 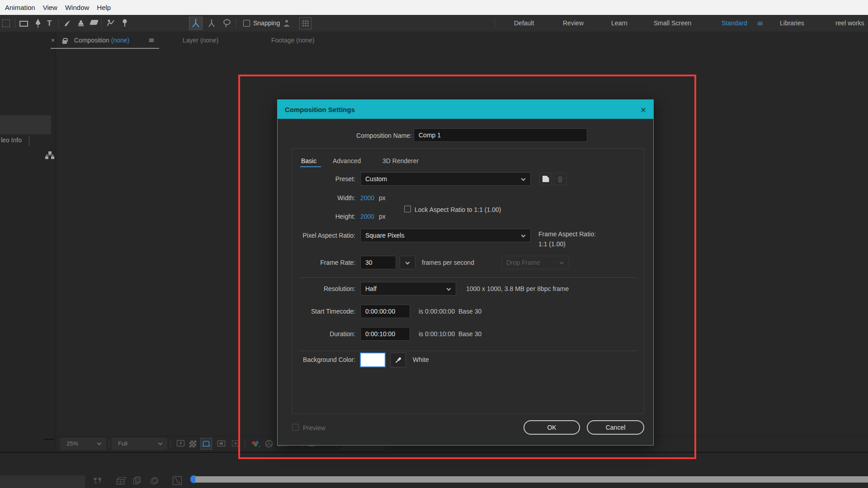 What do you see at coordinates (222, 445) in the screenshot?
I see `guides-icon` at bounding box center [222, 445].